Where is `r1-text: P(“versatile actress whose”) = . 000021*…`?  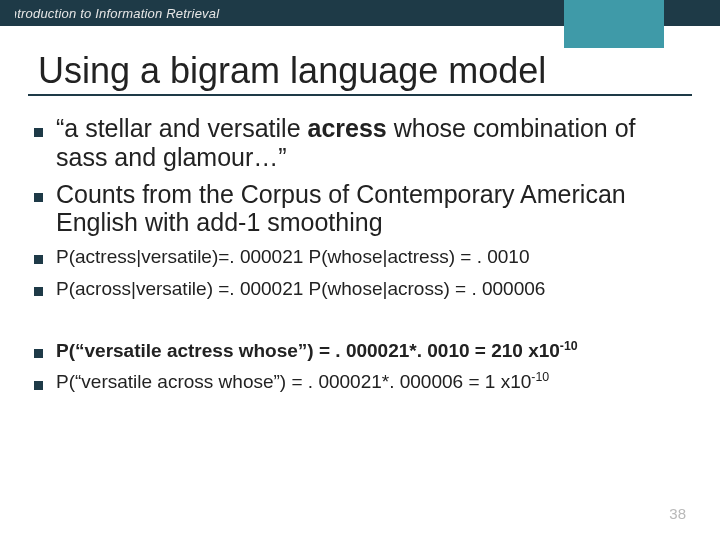
r1-text: P(“versatile actress whose”) = . 000021*… is located at coordinates (308, 350).